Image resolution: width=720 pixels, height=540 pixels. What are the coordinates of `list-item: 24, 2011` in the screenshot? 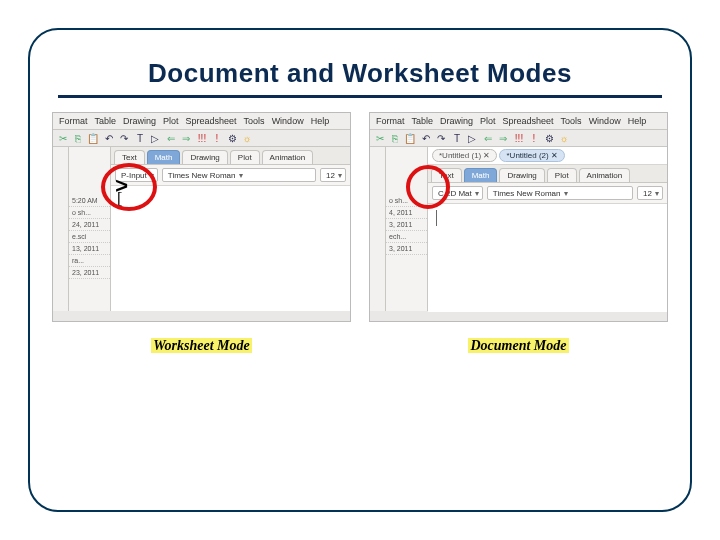 It's located at (90, 225).